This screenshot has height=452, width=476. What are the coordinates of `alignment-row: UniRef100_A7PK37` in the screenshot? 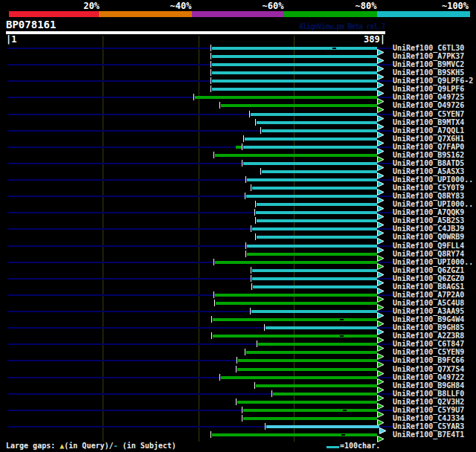 It's located at (238, 56).